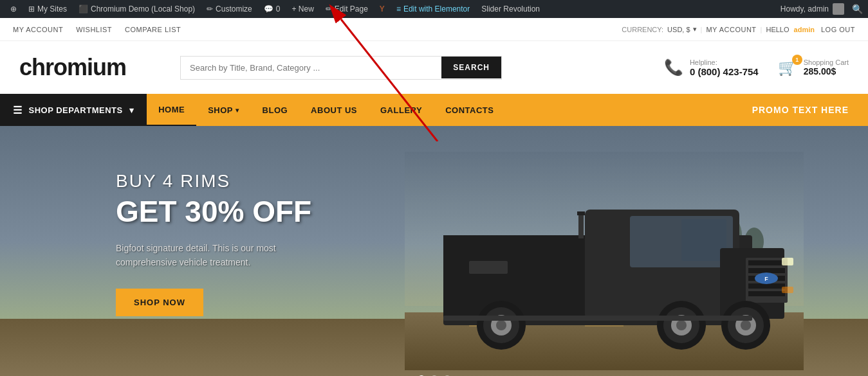 This screenshot has width=868, height=376. What do you see at coordinates (682, 30) in the screenshot?
I see `currency-selector: USD, $ ▾` at bounding box center [682, 30].